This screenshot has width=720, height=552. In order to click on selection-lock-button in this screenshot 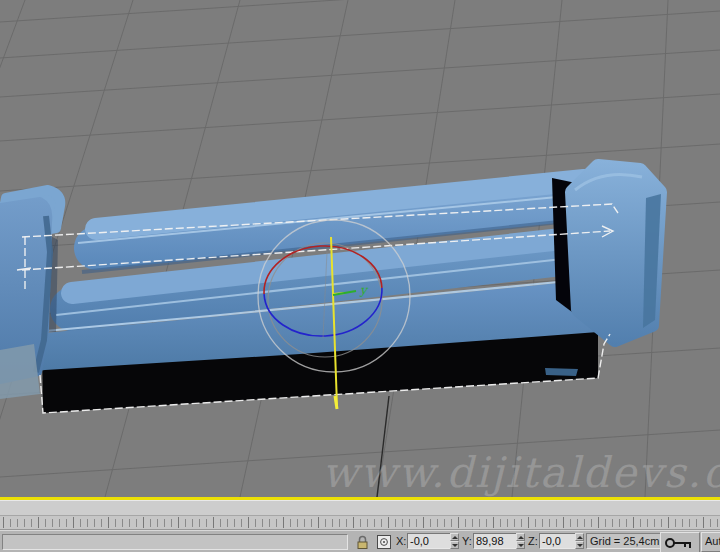, I will do `click(362, 542)`.